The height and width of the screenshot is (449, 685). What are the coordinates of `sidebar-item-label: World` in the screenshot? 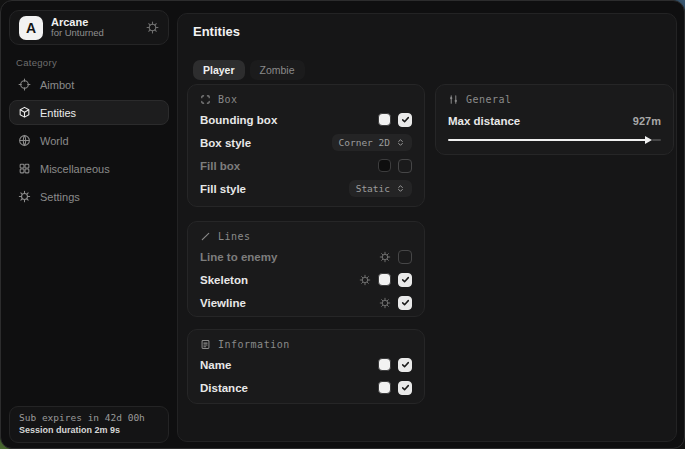 It's located at (54, 141).